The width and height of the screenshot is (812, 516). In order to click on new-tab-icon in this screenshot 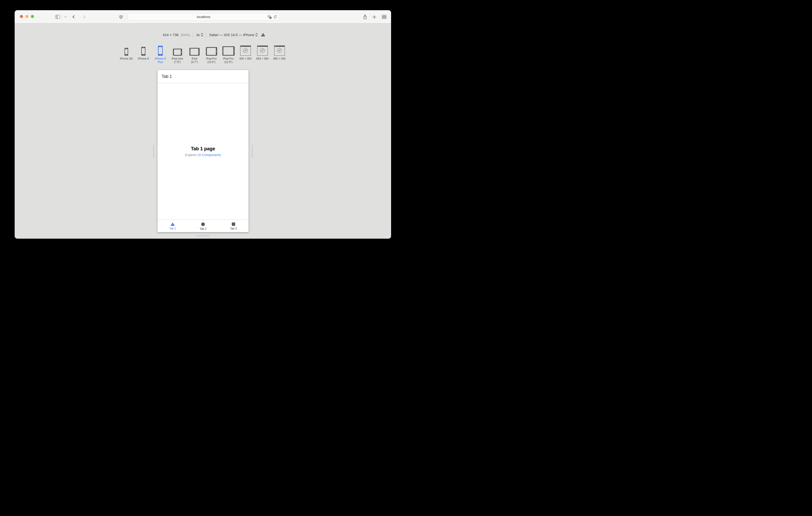, I will do `click(374, 17)`.